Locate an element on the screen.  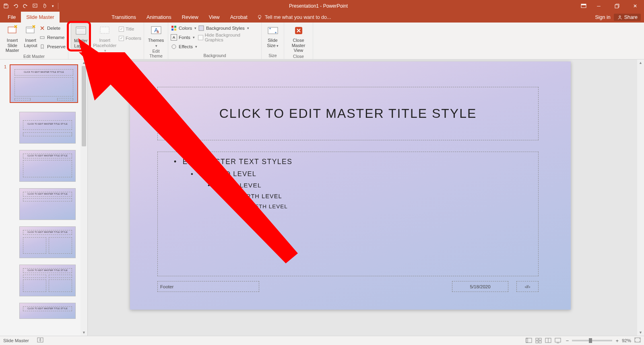
accessibility-icon is located at coordinates (40, 341).